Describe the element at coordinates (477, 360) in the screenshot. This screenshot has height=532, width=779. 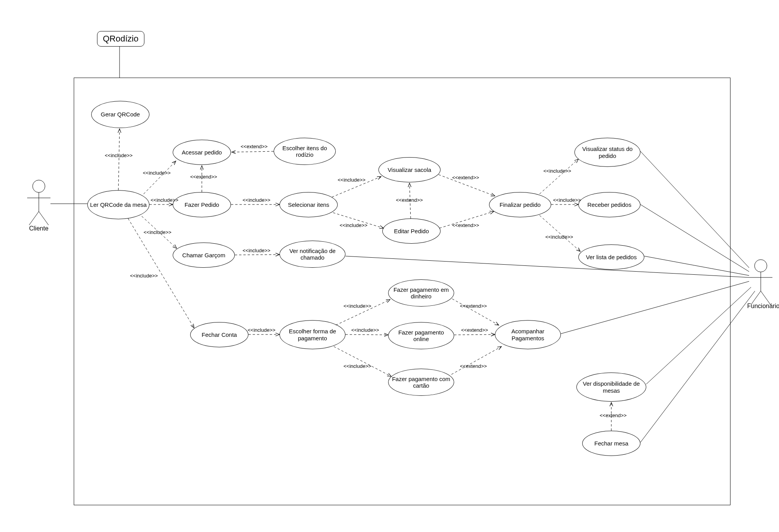
I see `edge-cartao-acomp` at that location.